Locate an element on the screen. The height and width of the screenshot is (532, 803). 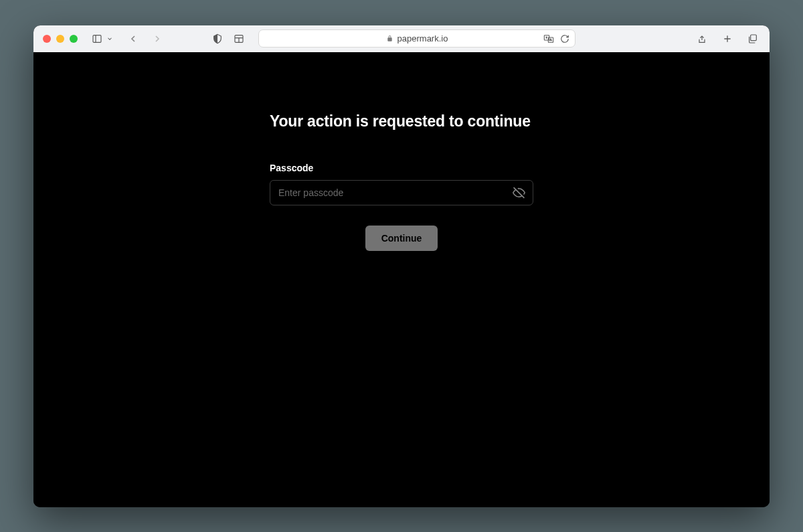
forward-button is located at coordinates (157, 39).